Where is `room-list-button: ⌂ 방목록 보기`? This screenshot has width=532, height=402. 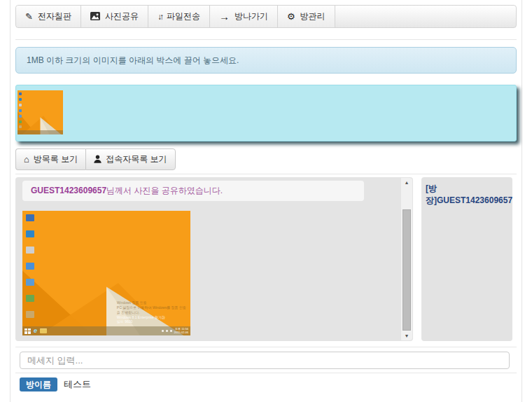 room-list-button: ⌂ 방목록 보기 is located at coordinates (50, 160).